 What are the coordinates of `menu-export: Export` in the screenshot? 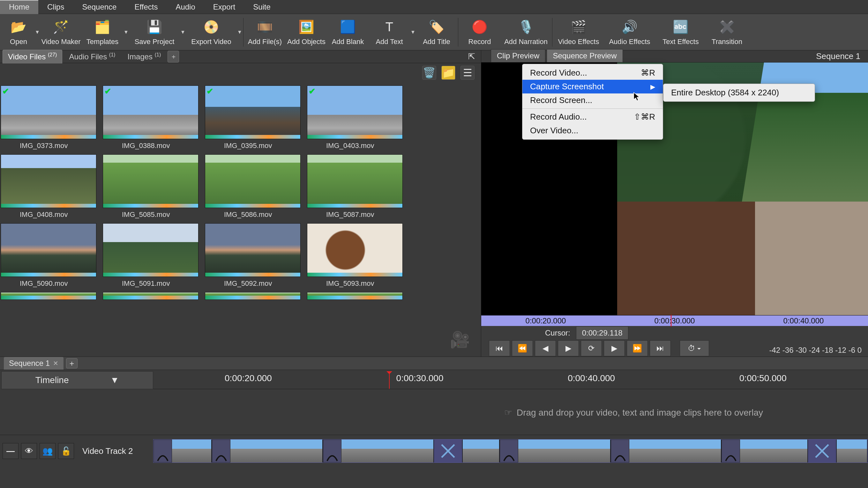 It's located at (224, 7).